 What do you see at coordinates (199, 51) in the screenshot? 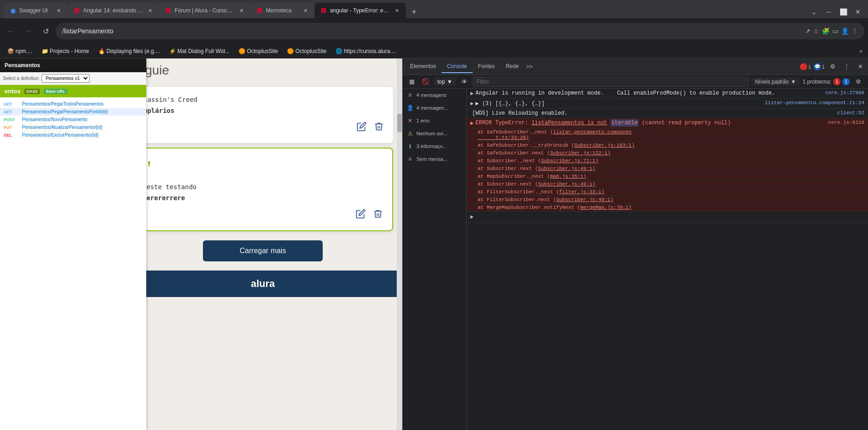
I see `bookmark-matdialog: ⚡ Mat Dialog Full Wid...` at bounding box center [199, 51].